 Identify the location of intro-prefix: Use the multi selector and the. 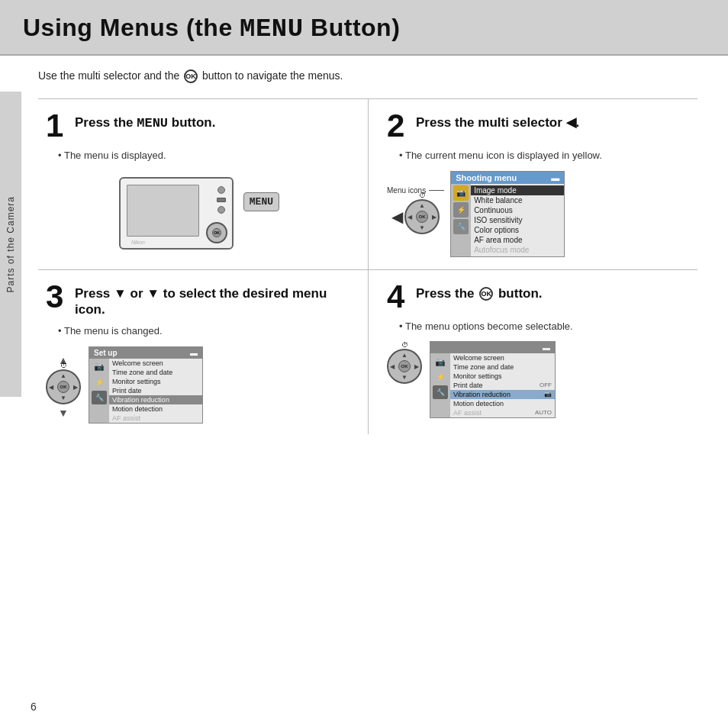
(110, 76).